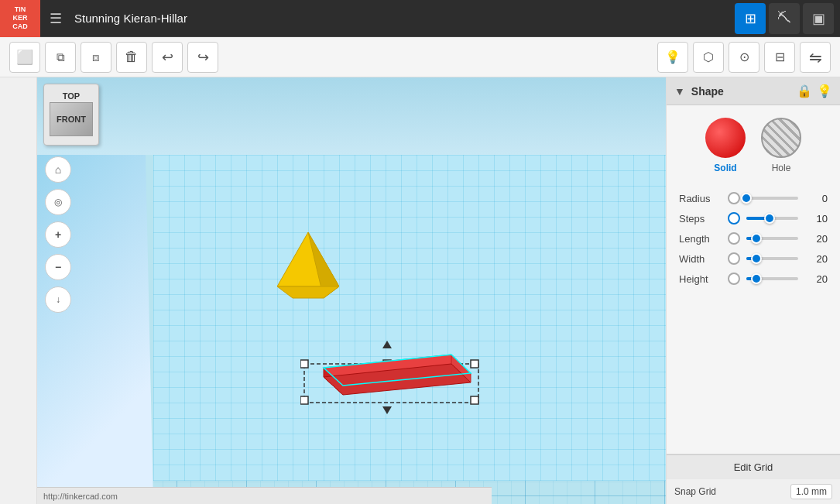 Image resolution: width=840 pixels, height=504 pixels. What do you see at coordinates (773, 259) in the screenshot?
I see `width-slider` at bounding box center [773, 259].